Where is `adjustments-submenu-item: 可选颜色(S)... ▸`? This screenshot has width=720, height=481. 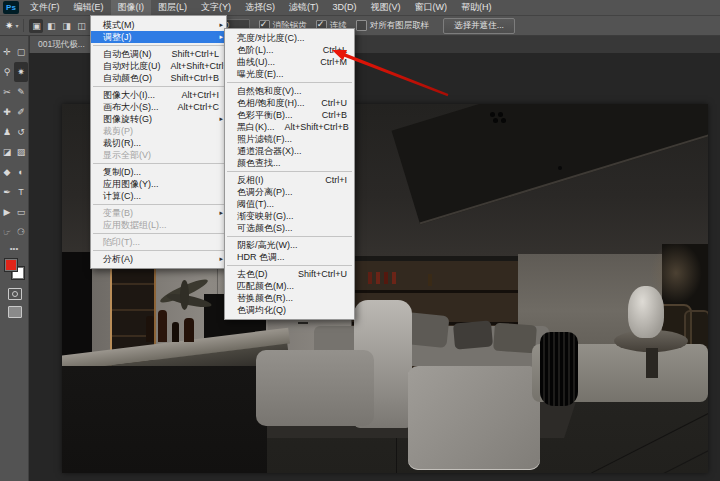 adjustments-submenu-item: 可选颜色(S)... ▸ is located at coordinates (290, 228).